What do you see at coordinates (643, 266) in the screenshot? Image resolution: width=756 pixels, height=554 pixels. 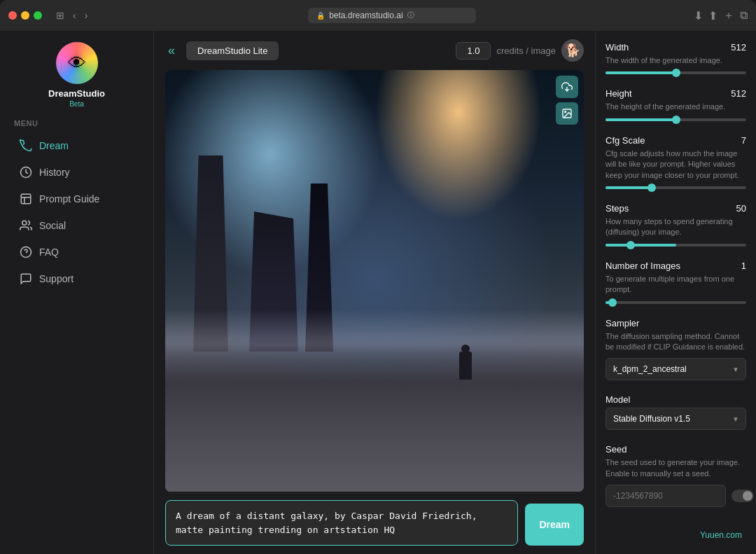 I see `num-images-label: Number of Images` at bounding box center [643, 266].